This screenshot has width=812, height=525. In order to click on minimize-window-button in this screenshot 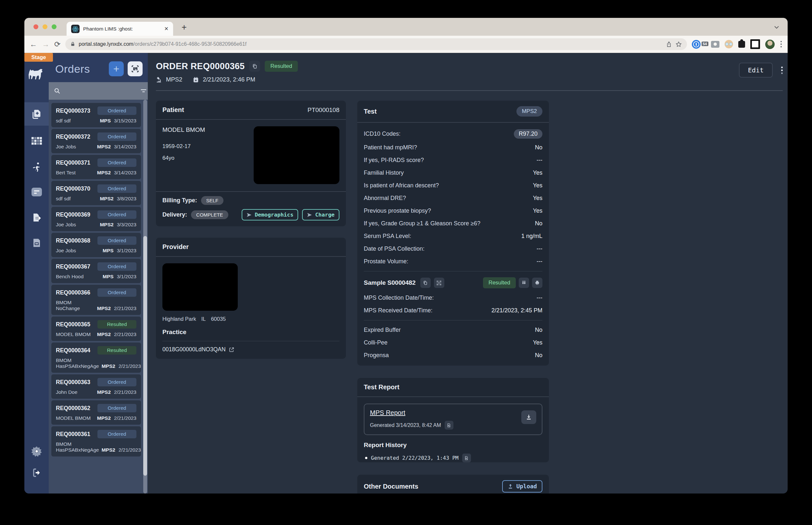, I will do `click(45, 27)`.